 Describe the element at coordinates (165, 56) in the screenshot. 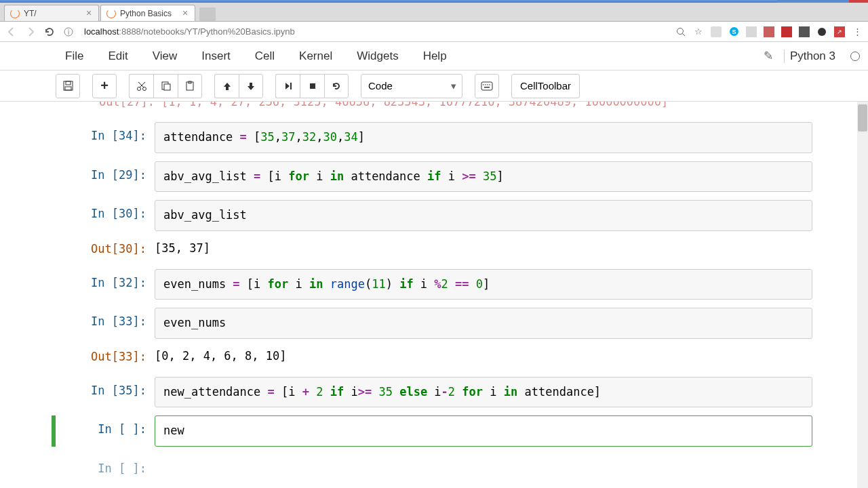

I see `menu-view: View` at that location.